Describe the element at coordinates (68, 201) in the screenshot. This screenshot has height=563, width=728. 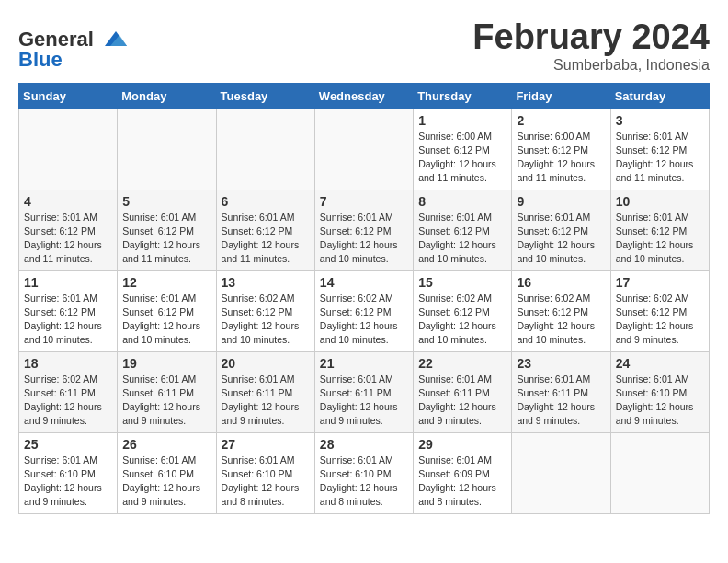
I see `day-number: 4` at that location.